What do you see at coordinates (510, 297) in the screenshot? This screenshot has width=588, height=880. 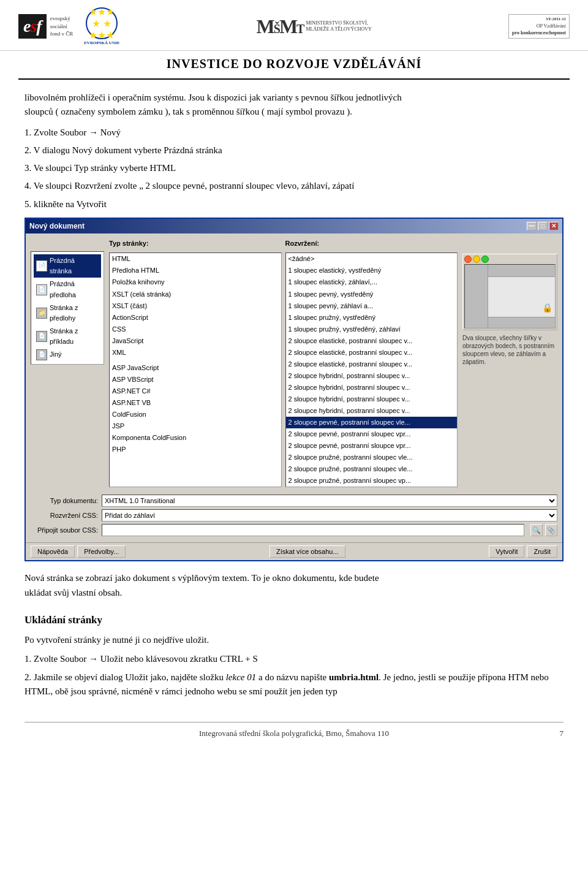 I see `preview-box: 🔒` at bounding box center [510, 297].